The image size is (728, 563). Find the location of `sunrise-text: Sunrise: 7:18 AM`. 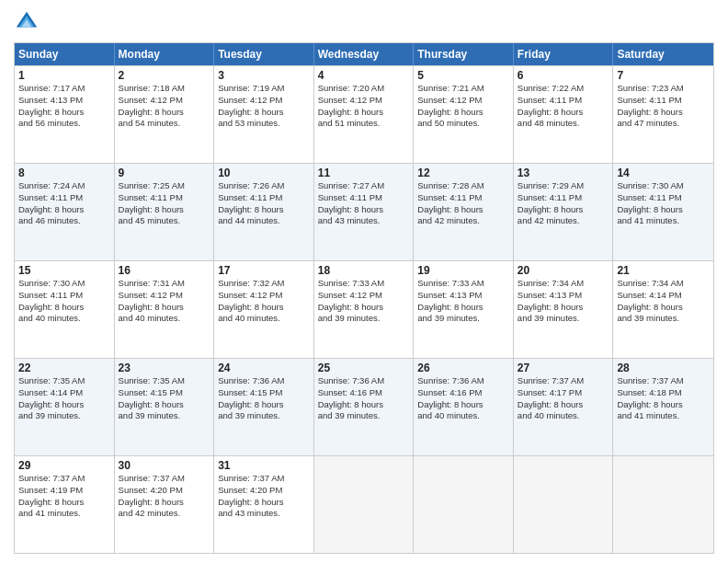

sunrise-text: Sunrise: 7:18 AM is located at coordinates (165, 88).